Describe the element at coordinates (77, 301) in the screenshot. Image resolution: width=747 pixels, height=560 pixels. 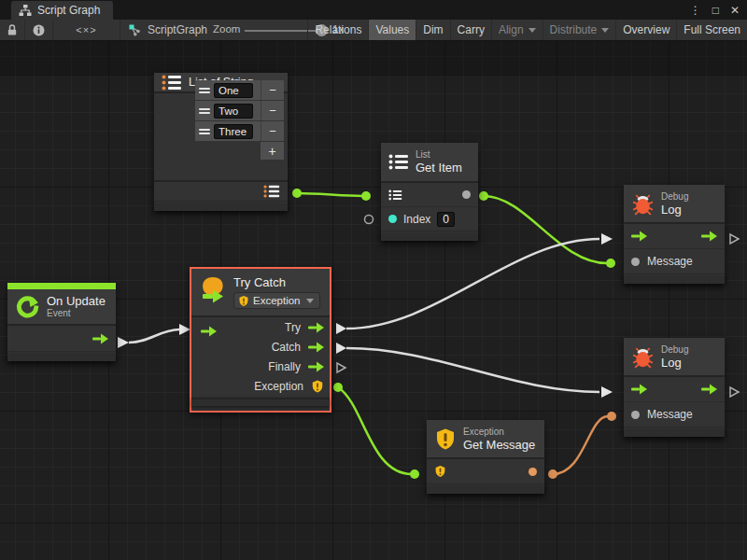
I see `node-title: On Update` at that location.